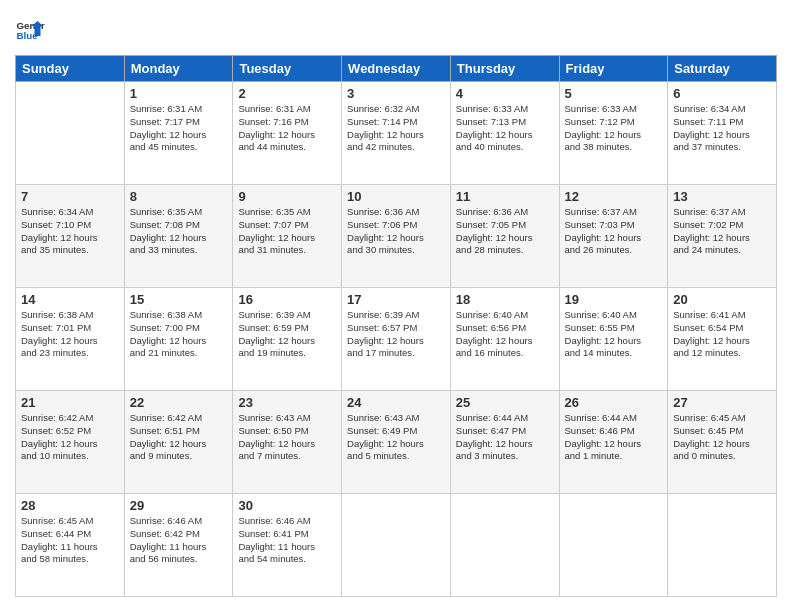 This screenshot has height=612, width=792. Describe the element at coordinates (722, 232) in the screenshot. I see `day-info: Sunrise: 6:37 AM Sunset: 7:02 PM Dayligh…` at that location.